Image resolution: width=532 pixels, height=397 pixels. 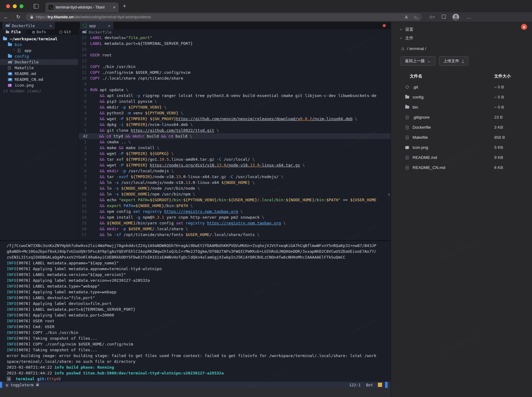 I want to click on file-row--gitignore: .gitignore23 B, so click(x=461, y=117).